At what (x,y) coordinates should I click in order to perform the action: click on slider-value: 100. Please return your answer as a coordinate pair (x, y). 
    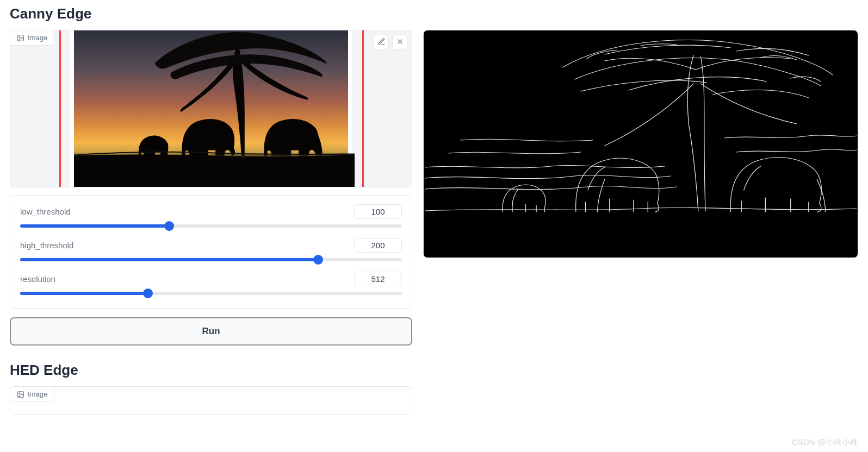
    Looking at the image, I should click on (378, 212).